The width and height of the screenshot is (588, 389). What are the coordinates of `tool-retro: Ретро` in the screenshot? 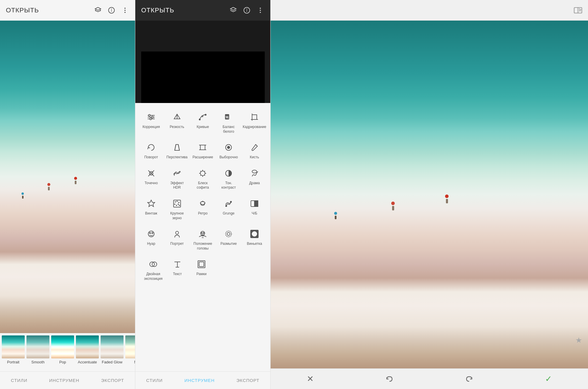 It's located at (203, 209).